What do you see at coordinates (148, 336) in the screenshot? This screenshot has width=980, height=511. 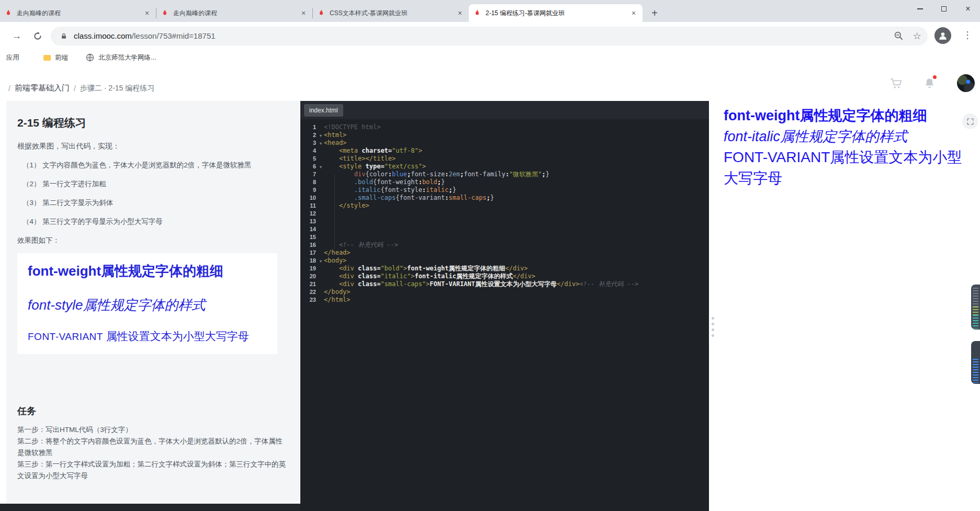 I see `effect-line-smallcaps: FONT-VARIANT 属性设置文本为小型大写字母` at bounding box center [148, 336].